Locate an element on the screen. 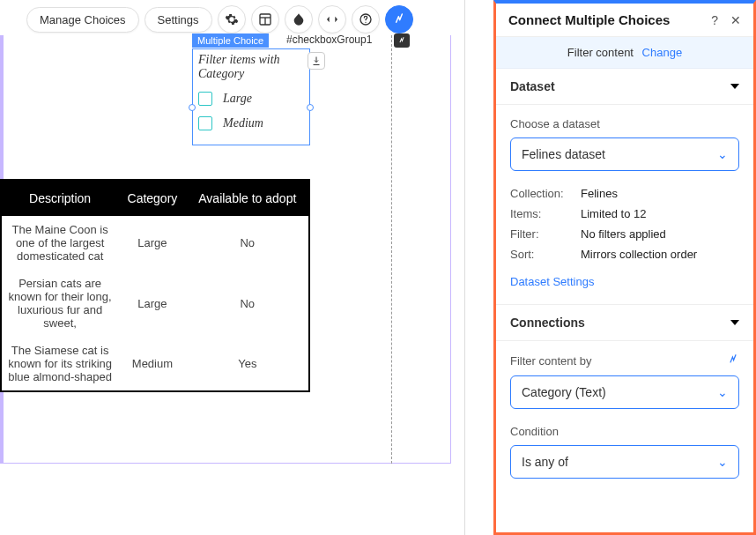 This screenshot has height=535, width=756. dataset-section-title: Dataset is located at coordinates (532, 86).